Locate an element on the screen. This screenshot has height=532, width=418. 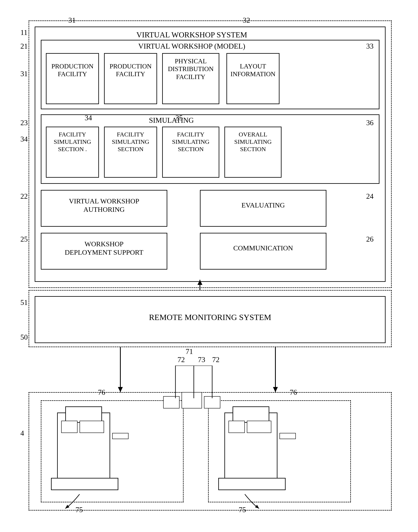
ref-21: 21 is located at coordinates (24, 46).